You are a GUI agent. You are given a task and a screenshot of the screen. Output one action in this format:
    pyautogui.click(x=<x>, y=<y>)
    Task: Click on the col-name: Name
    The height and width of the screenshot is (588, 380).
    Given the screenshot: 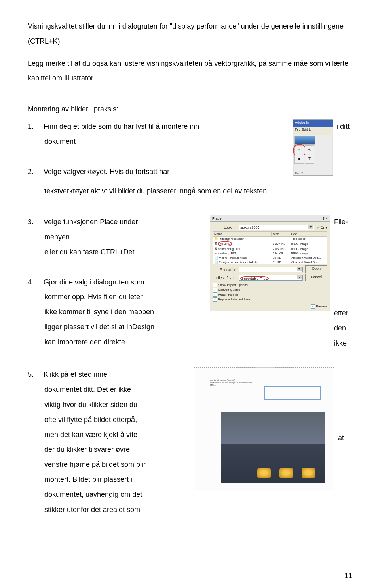 What is the action you would take?
    pyautogui.click(x=242, y=234)
    